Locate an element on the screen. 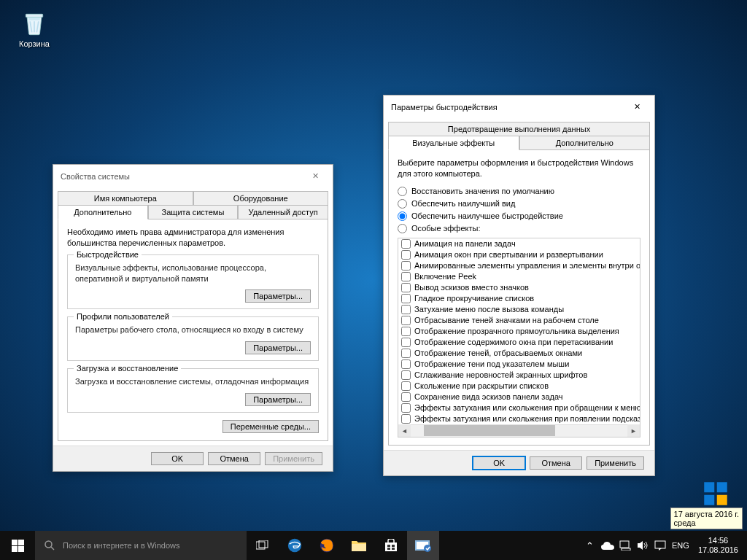  tab-visual-effects: Визуальные эффекты is located at coordinates (454, 143).